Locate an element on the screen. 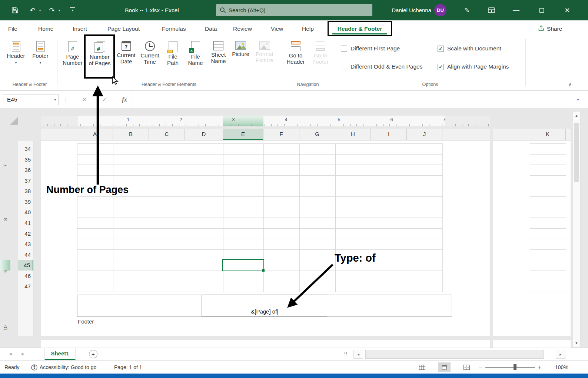 The image size is (588, 378). row-header: 42 is located at coordinates (26, 233).